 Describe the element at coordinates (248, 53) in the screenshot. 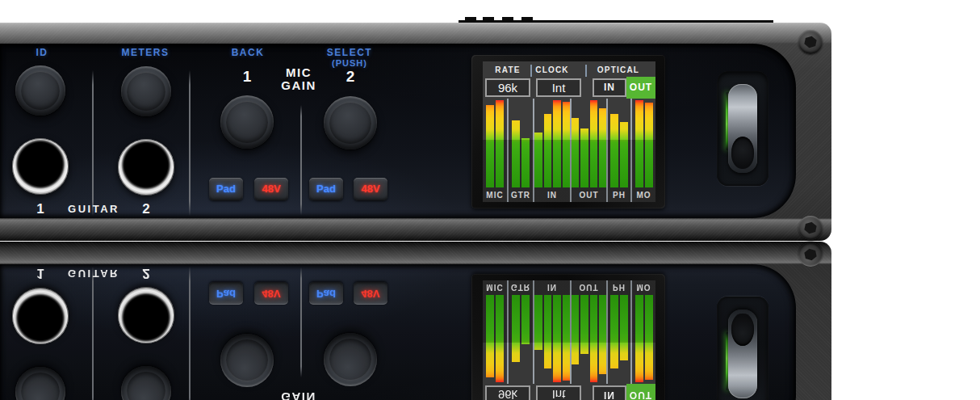

I see `back-label: BACK` at that location.